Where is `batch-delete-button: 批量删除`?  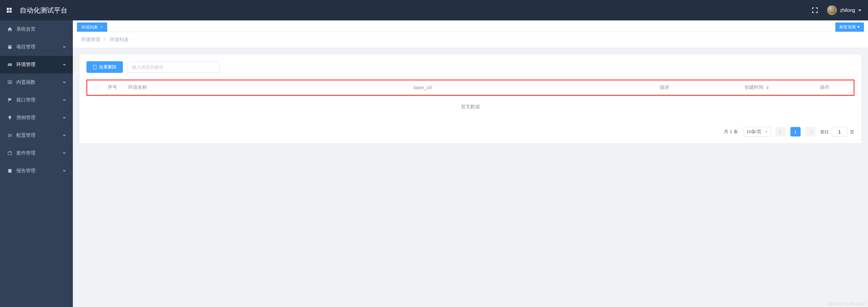
batch-delete-button: 批量删除 is located at coordinates (105, 67).